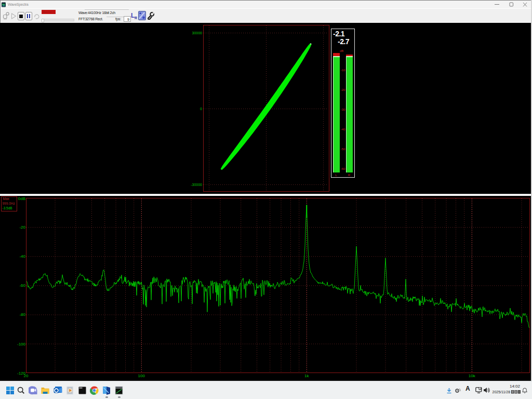 The width and height of the screenshot is (532, 399). Describe the element at coordinates (472, 376) in the screenshot. I see `svg-text: 10k` at that location.